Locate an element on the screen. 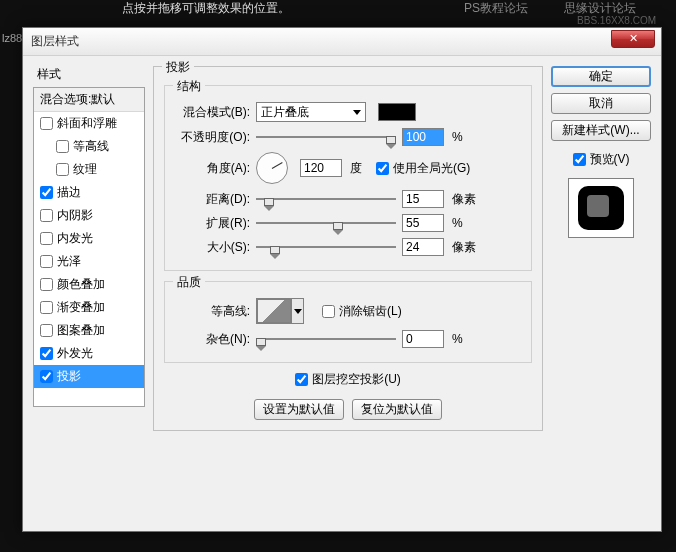  style-item: 图案叠加 is located at coordinates (89, 330).